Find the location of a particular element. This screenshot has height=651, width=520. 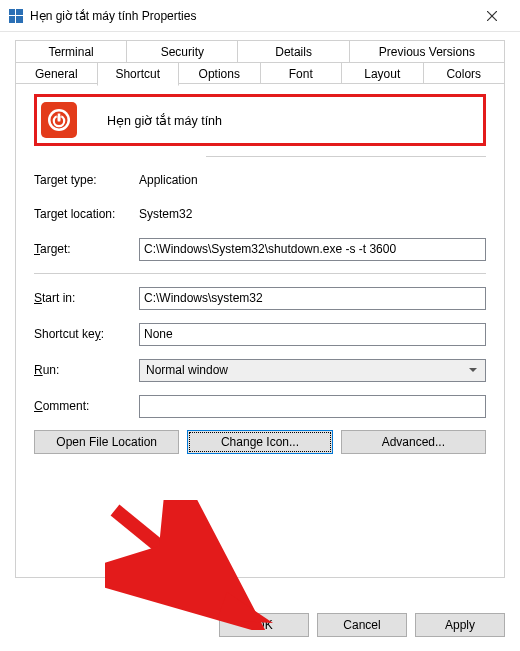

tab-previous-versions: Previous Versions is located at coordinates (427, 51).